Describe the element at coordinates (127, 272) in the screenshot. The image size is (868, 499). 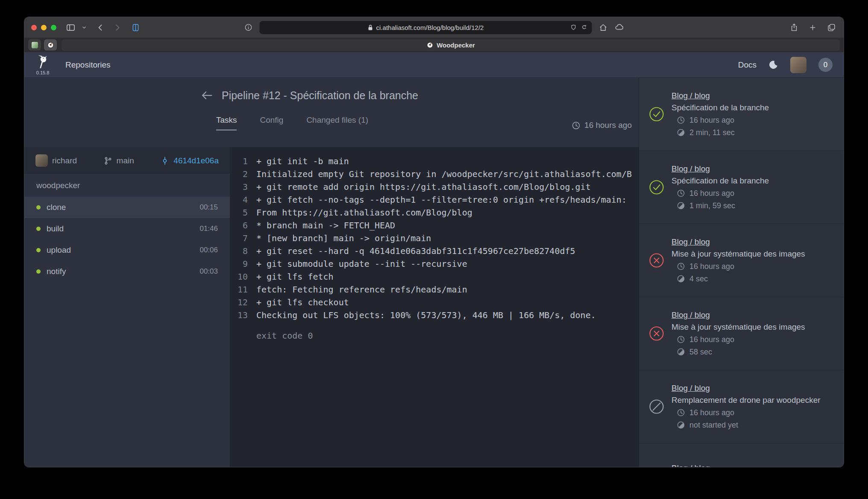
I see `pipeline-step: notify 00:03` at that location.